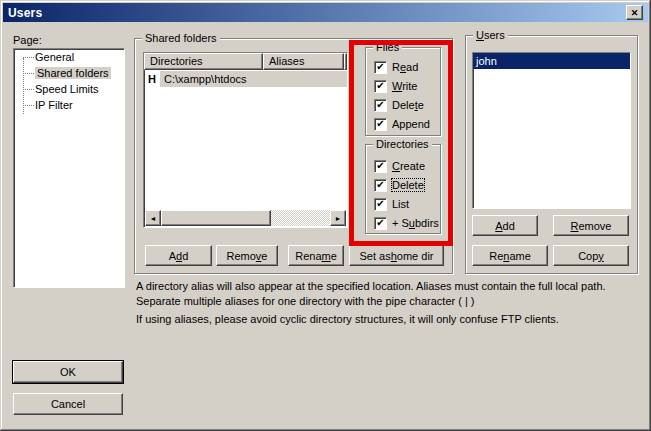 Image resolution: width=651 pixels, height=431 pixels. I want to click on title-bar: Users ✕, so click(326, 12).